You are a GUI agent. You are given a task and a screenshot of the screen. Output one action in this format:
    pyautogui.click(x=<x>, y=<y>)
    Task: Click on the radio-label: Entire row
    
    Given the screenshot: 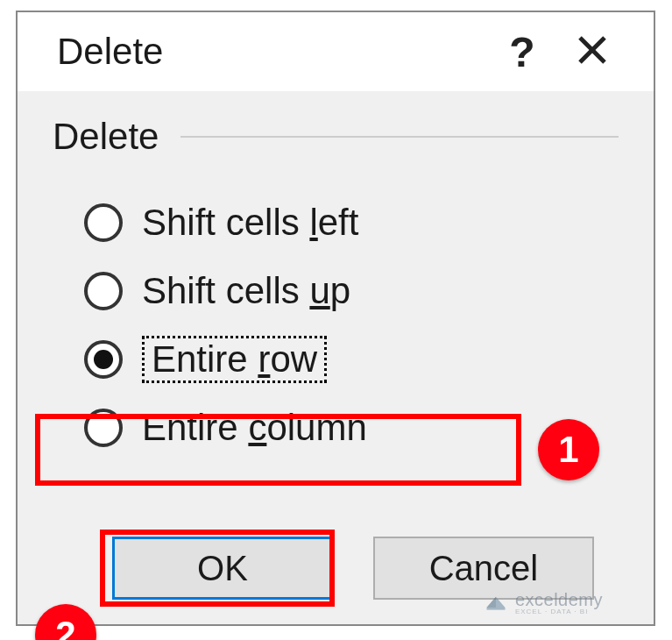 What is the action you would take?
    pyautogui.click(x=235, y=359)
    